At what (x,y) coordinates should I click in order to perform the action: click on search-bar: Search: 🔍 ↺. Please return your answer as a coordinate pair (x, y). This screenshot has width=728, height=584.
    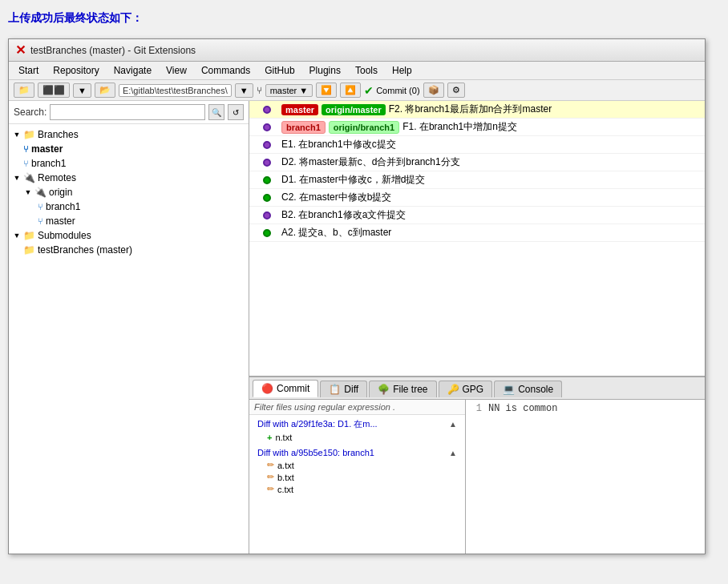
    Looking at the image, I should click on (128, 112).